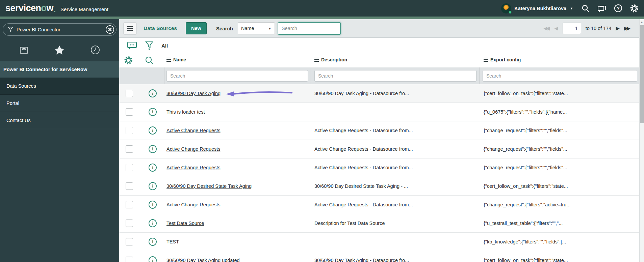 The width and height of the screenshot is (644, 262). Describe the element at coordinates (130, 28) in the screenshot. I see `list-context-menu-button` at that location.